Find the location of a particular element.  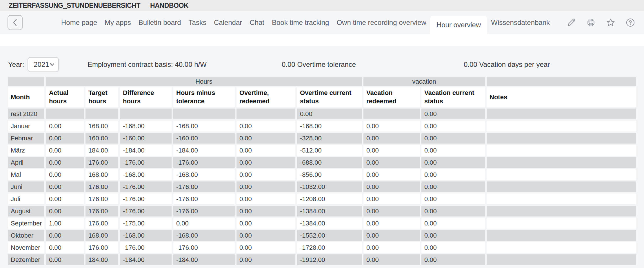

month-cell: Mai is located at coordinates (26, 175).